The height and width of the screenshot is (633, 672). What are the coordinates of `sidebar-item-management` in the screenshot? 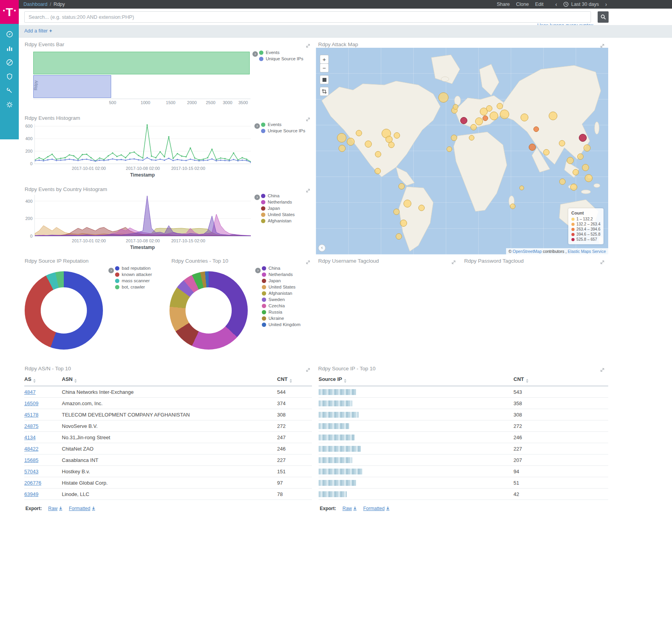 It's located at (9, 105).